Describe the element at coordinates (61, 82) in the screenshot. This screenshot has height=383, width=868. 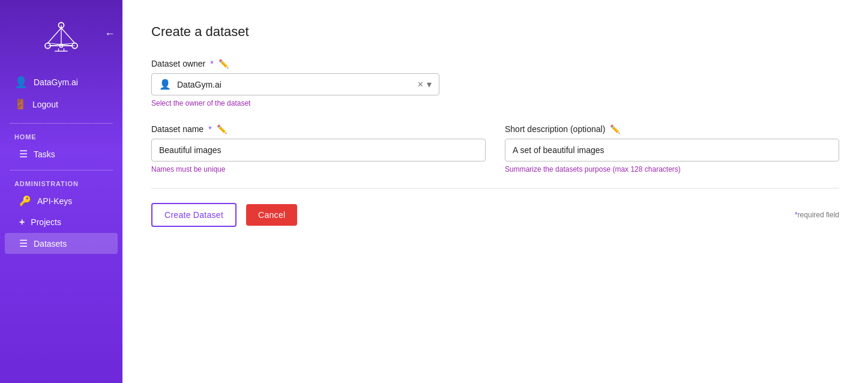
I see `sidebar-user-item: 👤 DataGym.ai` at that location.